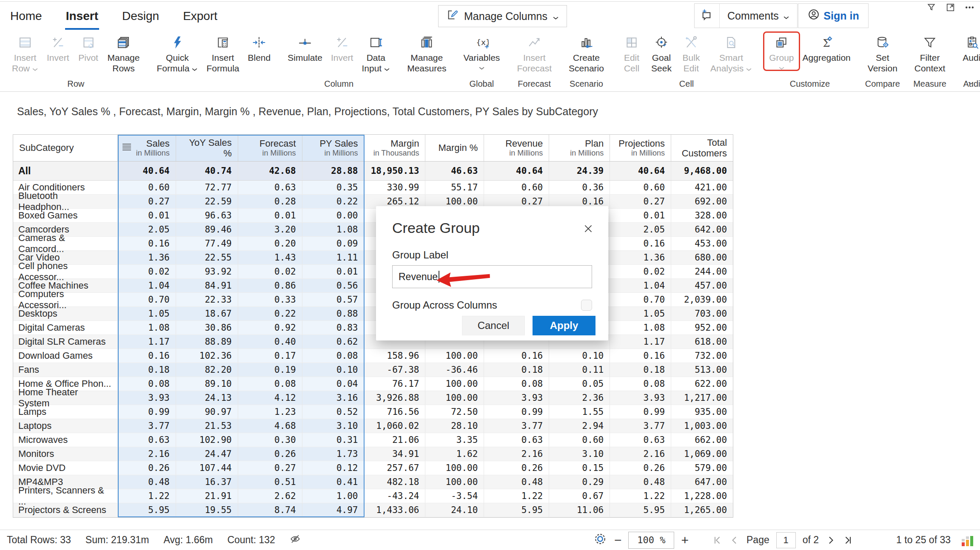 The width and height of the screenshot is (980, 550). I want to click on audit-button: Audit, so click(969, 48).